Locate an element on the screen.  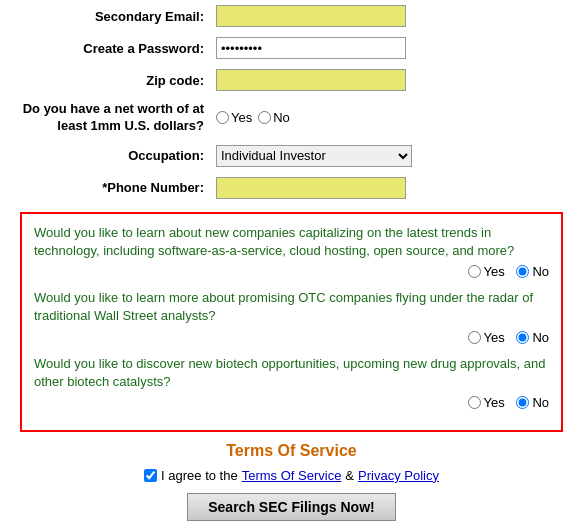
q2-no-label: No is located at coordinates (532, 338).